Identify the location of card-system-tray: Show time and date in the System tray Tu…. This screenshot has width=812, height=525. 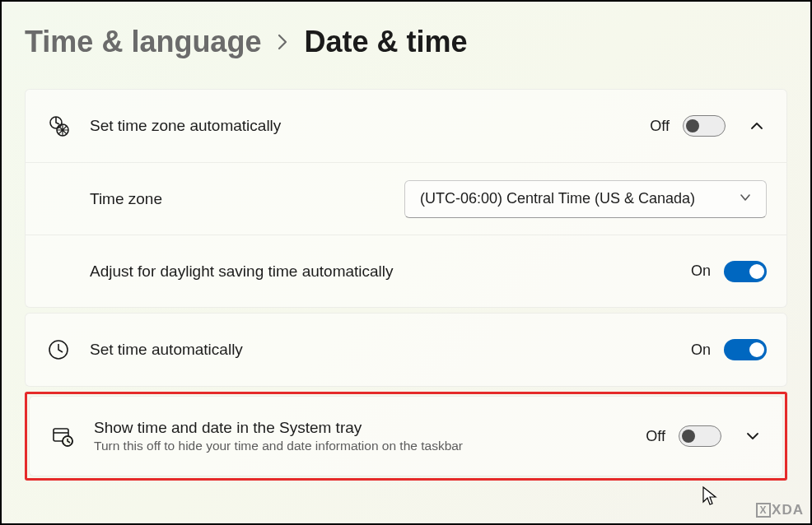
(406, 436).